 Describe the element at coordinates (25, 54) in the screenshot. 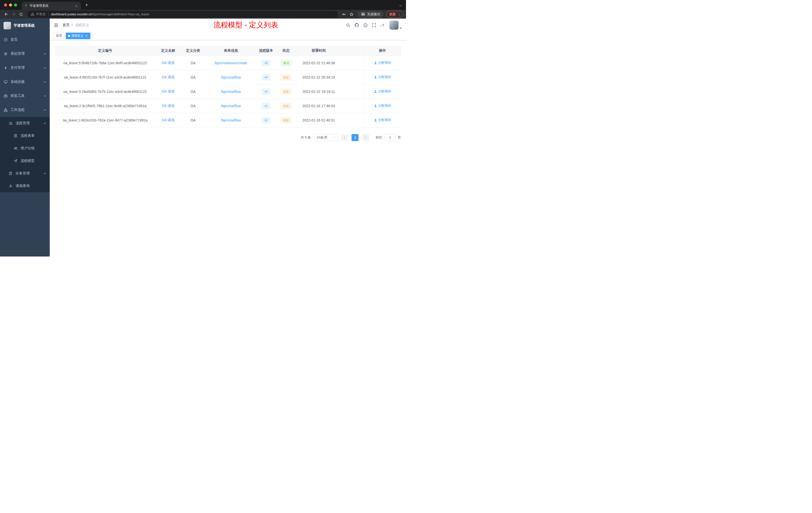

I see `sidebar-item-1: 系统管理` at that location.